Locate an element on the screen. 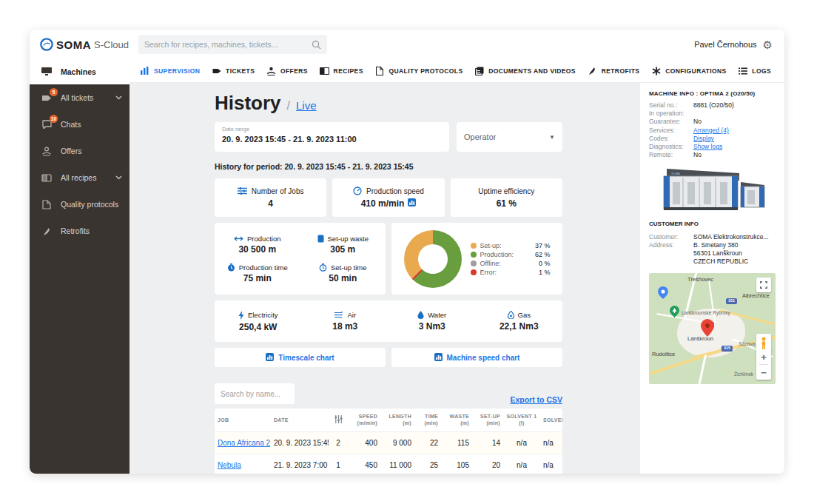 The width and height of the screenshot is (814, 504). zoom-out-button: − is located at coordinates (764, 372).